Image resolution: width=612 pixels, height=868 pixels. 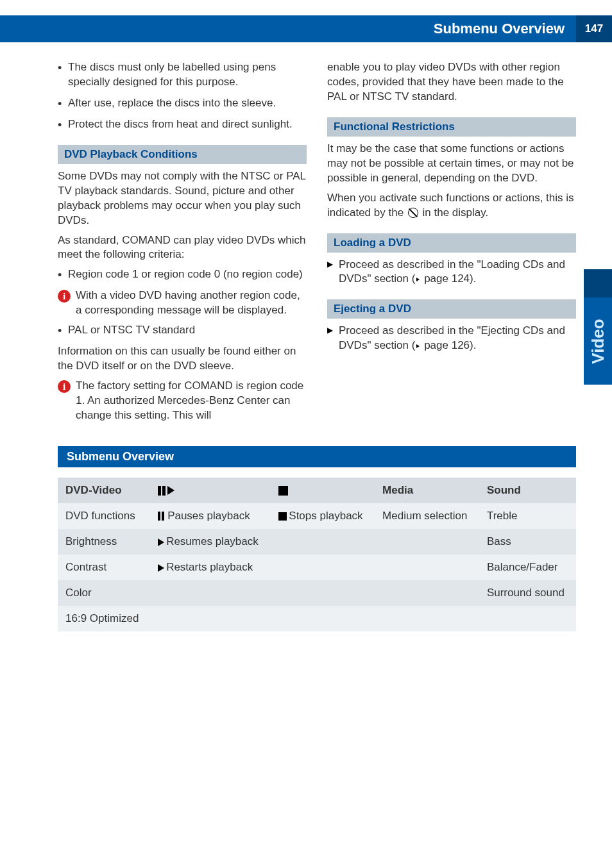 What do you see at coordinates (452, 82) in the screenshot?
I see `body-text: enable you to play video DVDs with other…` at bounding box center [452, 82].